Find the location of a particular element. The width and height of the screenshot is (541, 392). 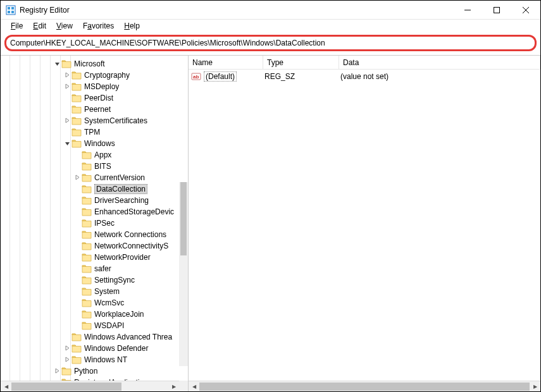

tree-node: CurrentVersion is located at coordinates (94, 178).